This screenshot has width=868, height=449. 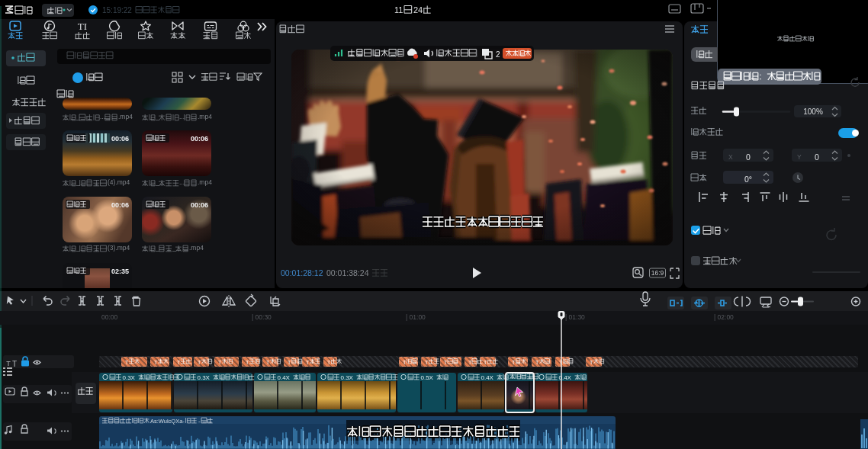 What do you see at coordinates (398, 10) in the screenshot?
I see `svg-text: 11` at bounding box center [398, 10].